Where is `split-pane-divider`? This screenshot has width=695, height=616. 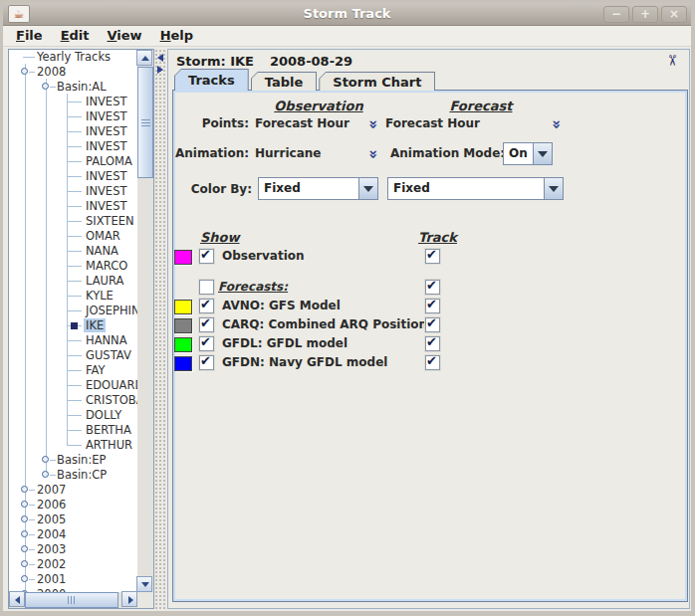 split-pane-divider is located at coordinates (161, 328).